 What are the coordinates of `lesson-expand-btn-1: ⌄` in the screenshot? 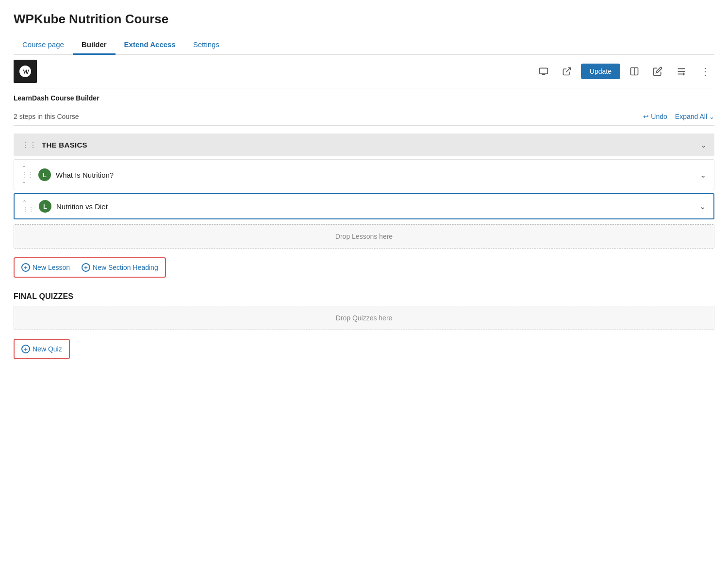 It's located at (703, 175).